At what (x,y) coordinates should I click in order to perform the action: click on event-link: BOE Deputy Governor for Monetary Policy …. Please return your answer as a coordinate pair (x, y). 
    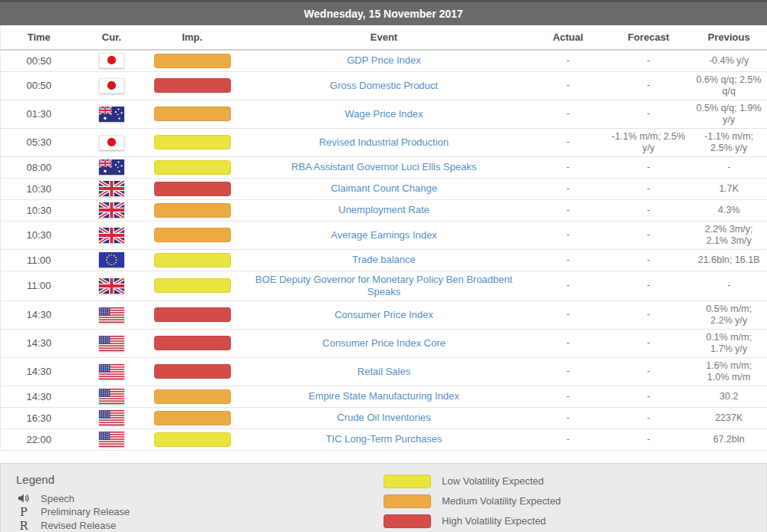
    Looking at the image, I should click on (384, 285).